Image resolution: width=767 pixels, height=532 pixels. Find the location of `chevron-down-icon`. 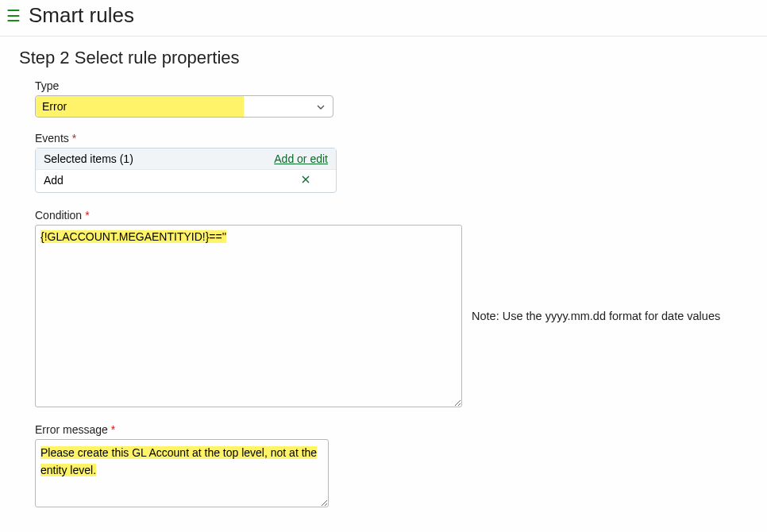

chevron-down-icon is located at coordinates (321, 106).